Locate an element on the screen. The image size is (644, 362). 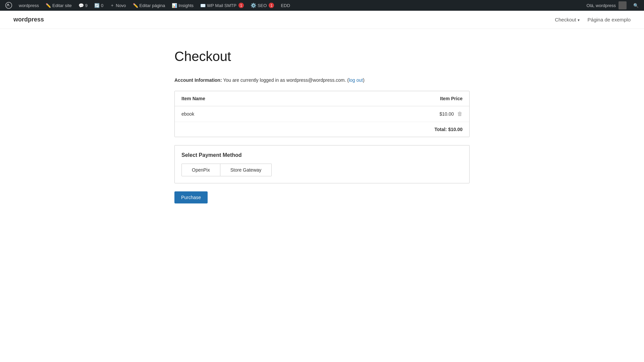
nav-menu: Checkout Página de exemplo is located at coordinates (593, 19).